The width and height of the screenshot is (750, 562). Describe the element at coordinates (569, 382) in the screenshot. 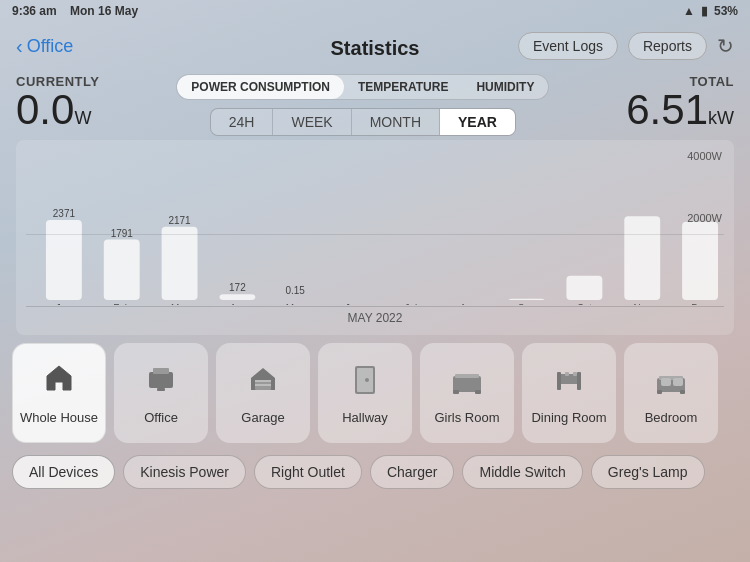

I see `room-icon-dining-room` at that location.